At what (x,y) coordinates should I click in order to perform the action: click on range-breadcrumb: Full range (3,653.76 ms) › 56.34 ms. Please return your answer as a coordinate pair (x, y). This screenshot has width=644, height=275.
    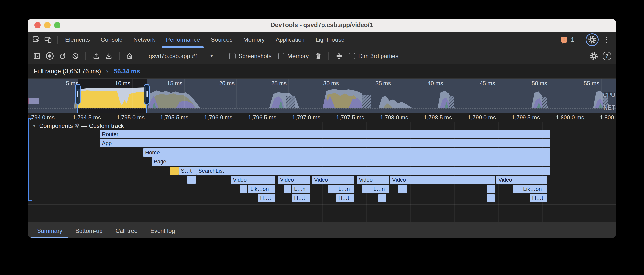
    Looking at the image, I should click on (322, 71).